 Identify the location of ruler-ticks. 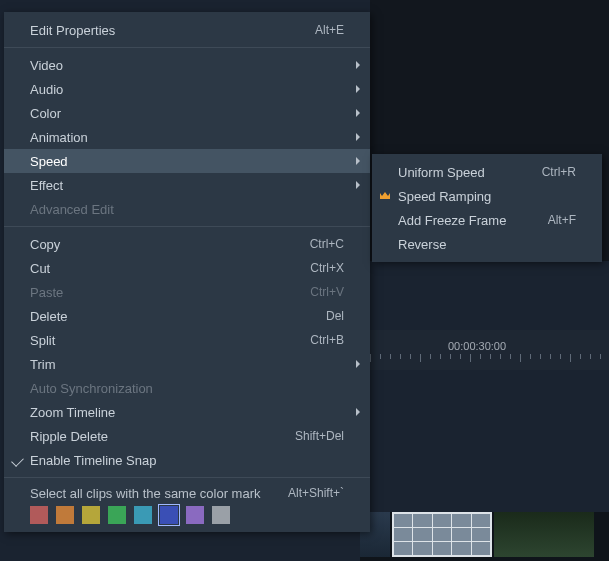
(490, 359).